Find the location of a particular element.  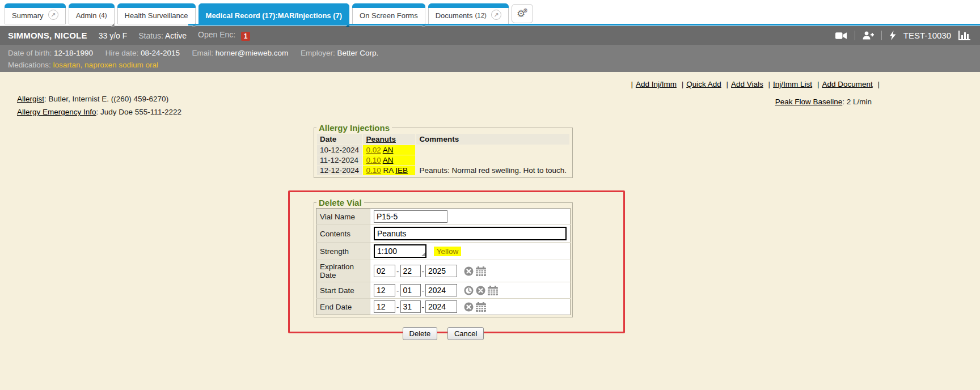

injection-date: 11-12-2024 is located at coordinates (339, 160).